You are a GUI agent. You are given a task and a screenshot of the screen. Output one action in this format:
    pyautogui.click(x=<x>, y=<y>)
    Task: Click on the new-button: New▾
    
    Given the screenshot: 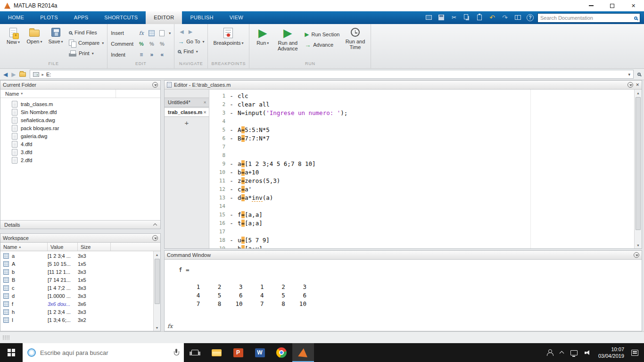 What is the action you would take?
    pyautogui.click(x=13, y=35)
    